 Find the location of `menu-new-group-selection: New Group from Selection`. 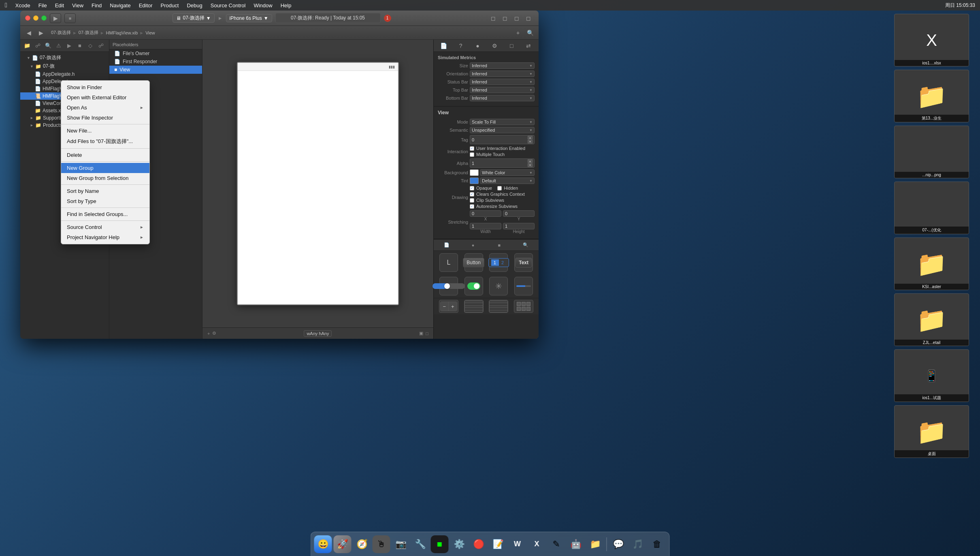

menu-new-group-selection: New Group from Selection is located at coordinates (105, 178).